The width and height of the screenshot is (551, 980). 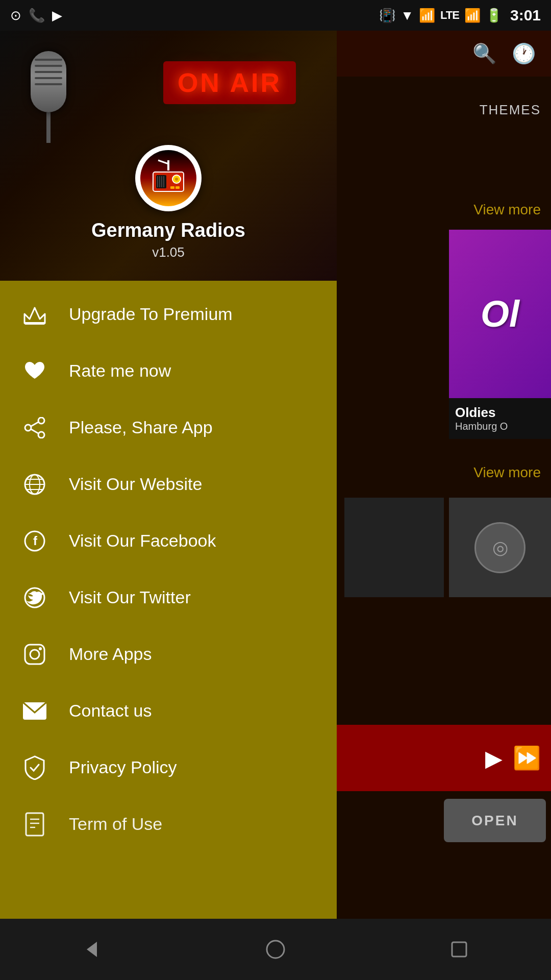 I want to click on instagram-svg, so click(x=35, y=654).